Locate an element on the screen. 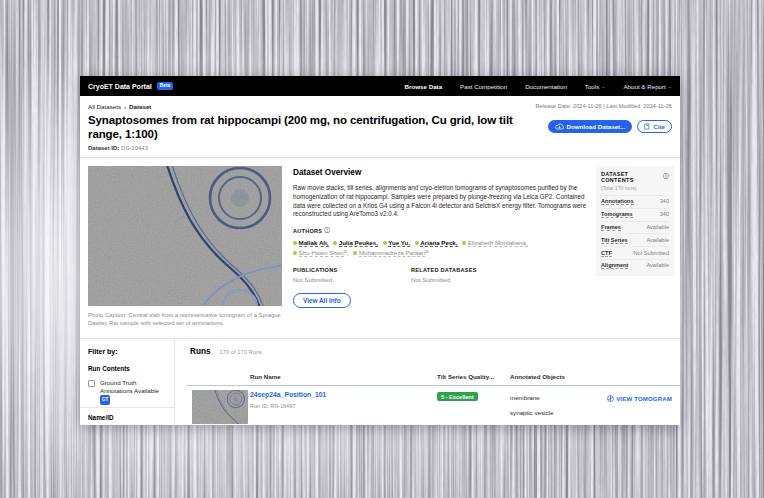  section-divider is located at coordinates (380, 338).